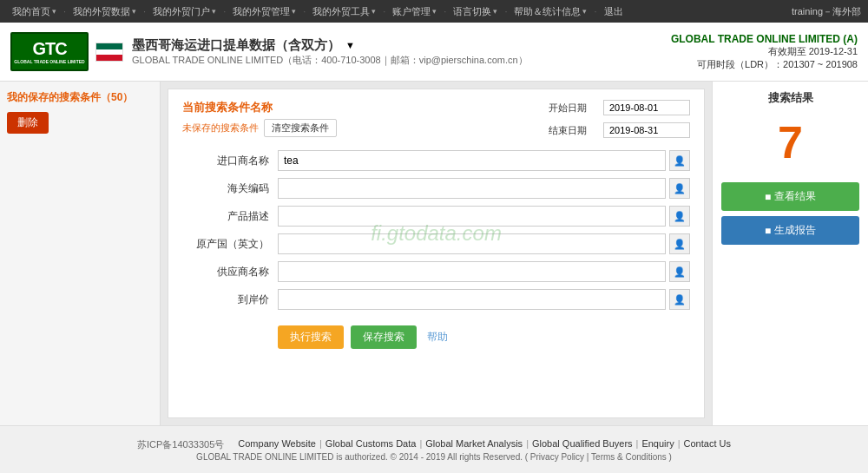  I want to click on save-button: 保存搜索, so click(384, 337).